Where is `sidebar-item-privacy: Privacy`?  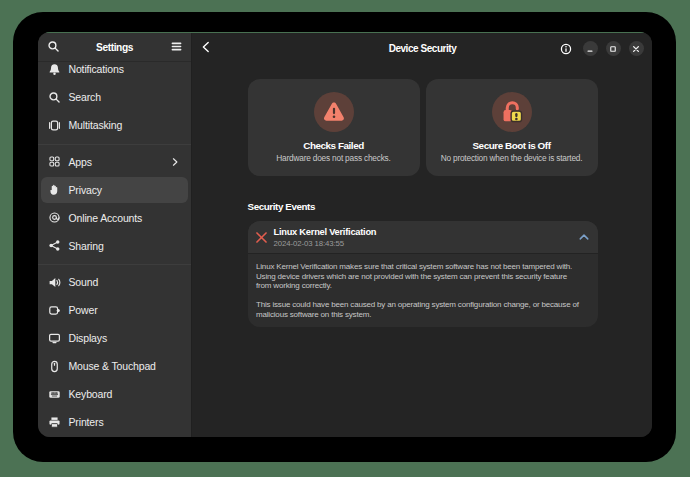
sidebar-item-privacy: Privacy is located at coordinates (114, 190).